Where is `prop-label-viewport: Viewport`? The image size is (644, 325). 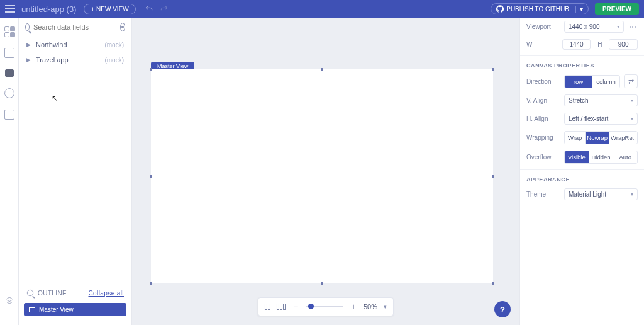 prop-label-viewport: Viewport is located at coordinates (543, 26).